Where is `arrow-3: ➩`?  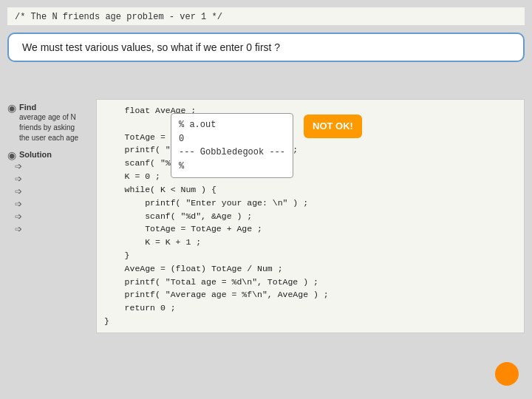
arrow-3: ➩ is located at coordinates (18, 191).